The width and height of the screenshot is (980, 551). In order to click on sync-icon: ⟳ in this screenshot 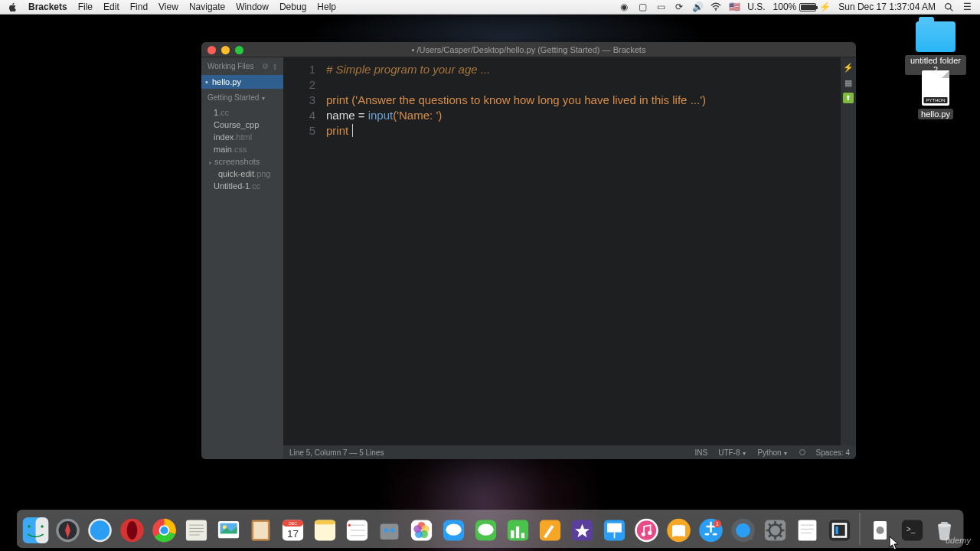, I will do `click(679, 7)`.